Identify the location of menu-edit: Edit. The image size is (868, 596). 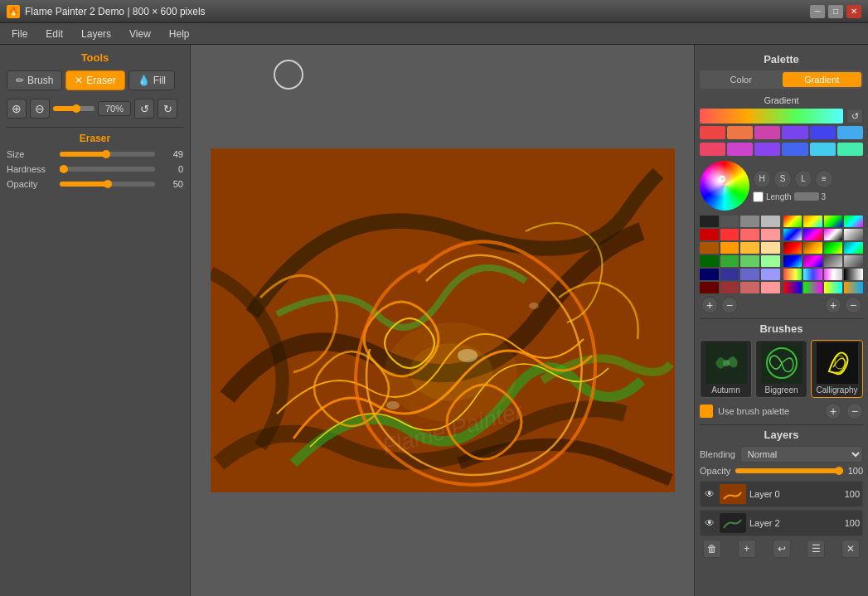
(55, 34).